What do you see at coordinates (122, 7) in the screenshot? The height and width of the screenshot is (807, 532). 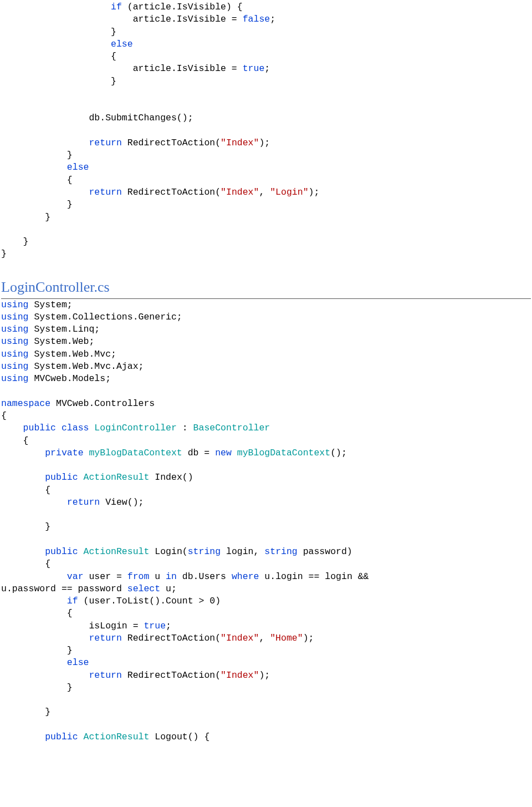 I see `code-line: if (article.IsVisible) {` at bounding box center [122, 7].